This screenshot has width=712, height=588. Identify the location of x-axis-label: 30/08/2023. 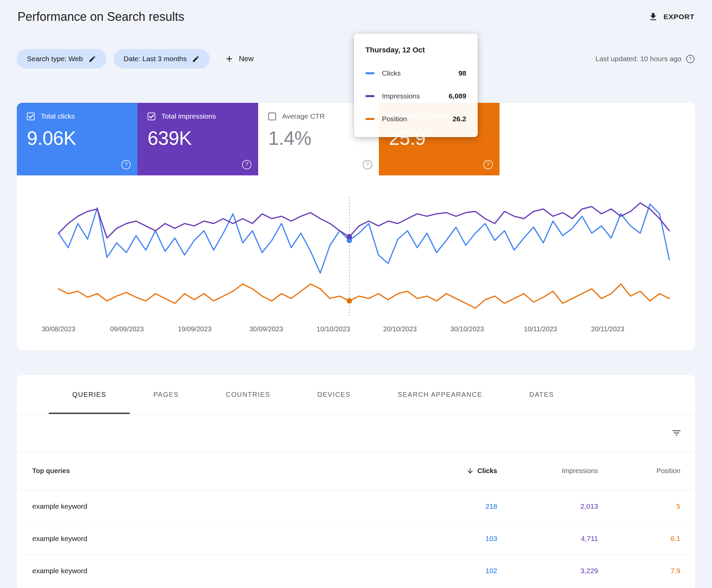
(58, 329).